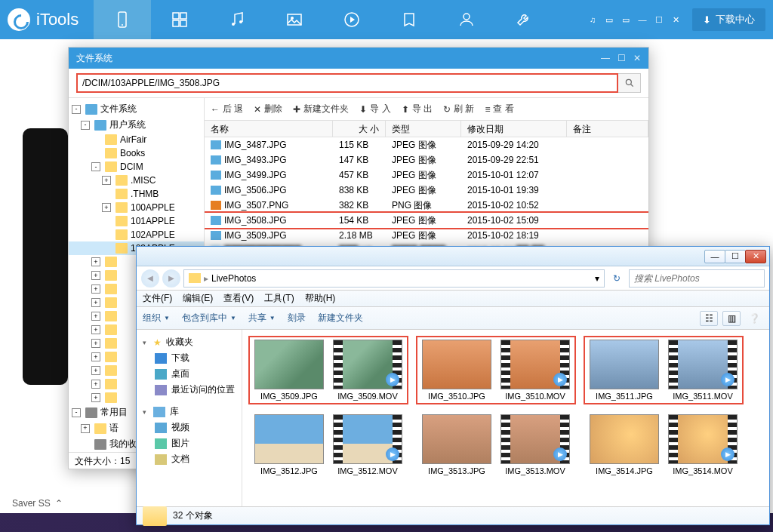  Describe the element at coordinates (171, 278) in the screenshot. I see `nav-forward-button: ►` at that location.